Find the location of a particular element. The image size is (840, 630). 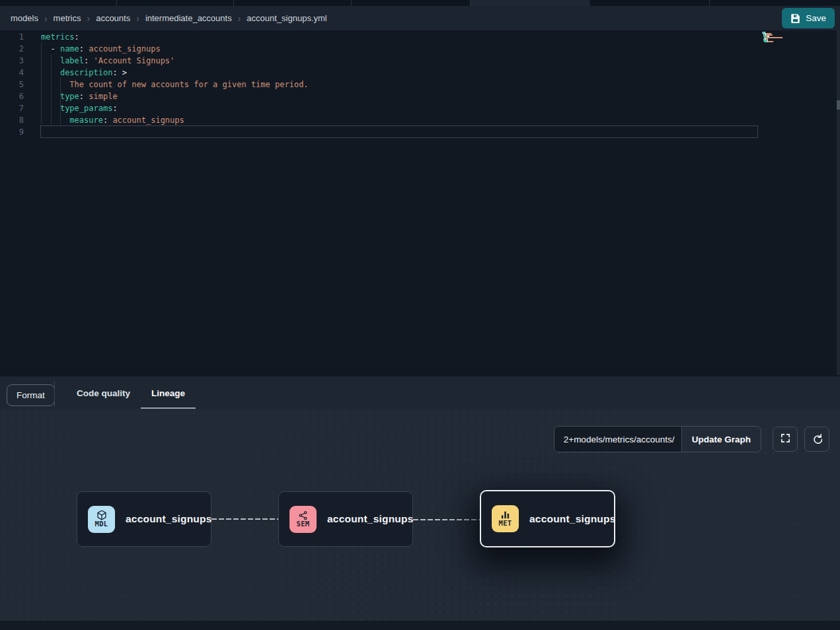

code-line: 1 metrics: is located at coordinates (420, 37).